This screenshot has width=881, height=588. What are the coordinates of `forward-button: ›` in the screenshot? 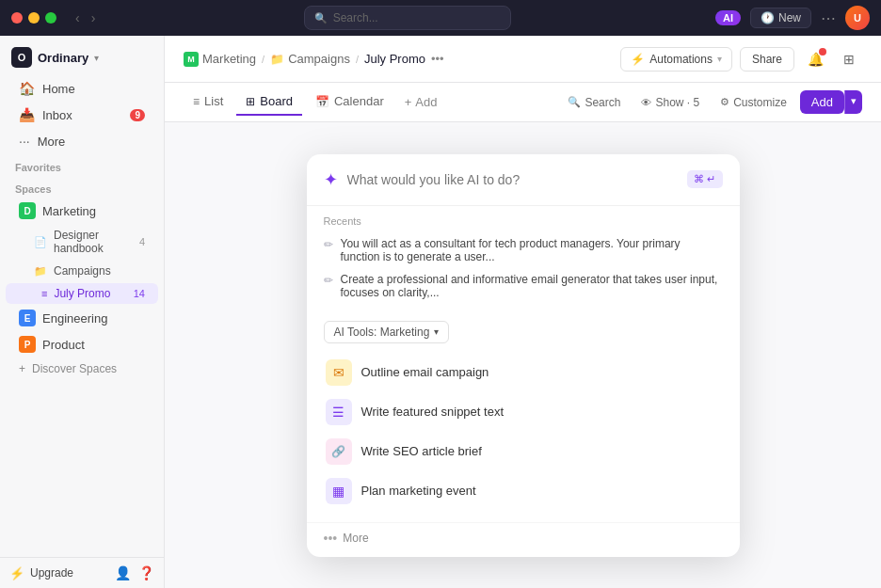 It's located at (94, 18).